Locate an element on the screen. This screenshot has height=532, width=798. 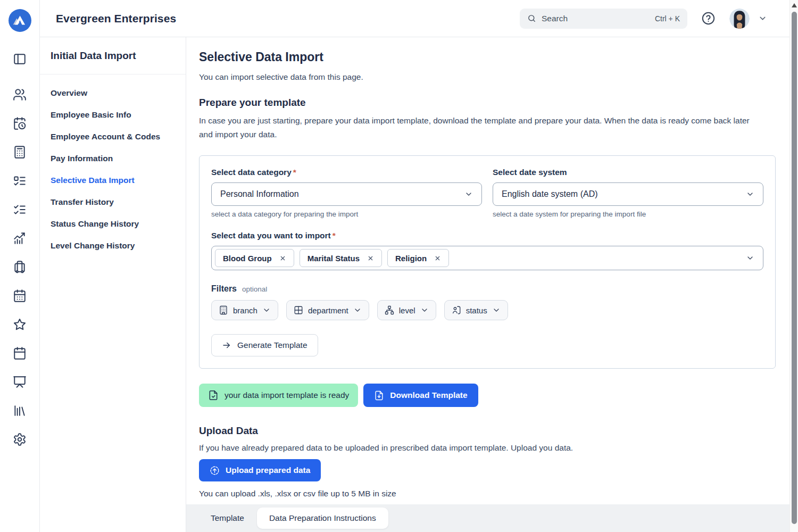
download-template-button: Download Template is located at coordinates (420, 395).